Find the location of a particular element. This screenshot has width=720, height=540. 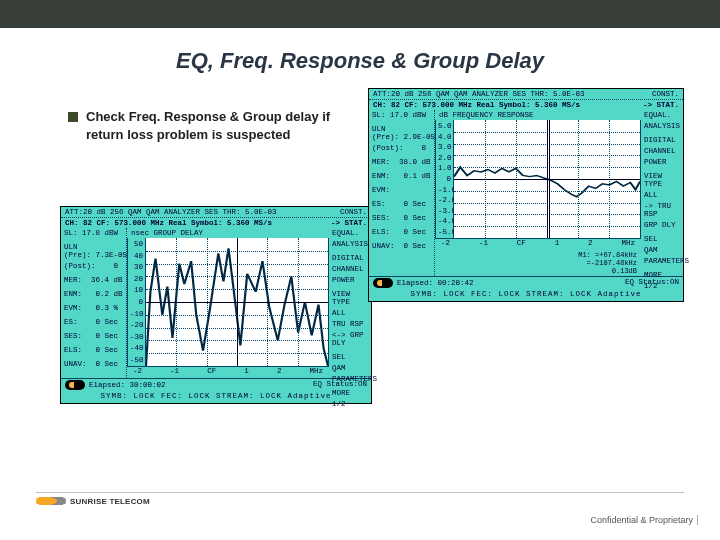

footer-logo: SUNRISE TELECOM is located at coordinates (93, 501).